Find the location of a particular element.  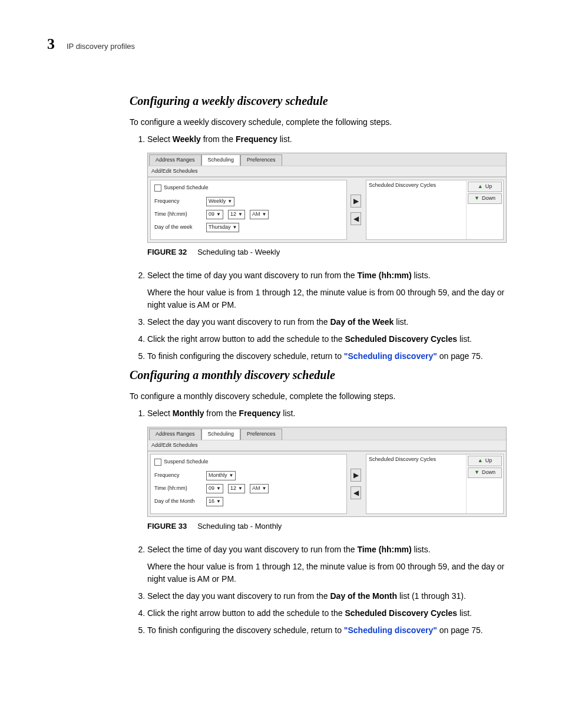

frequency-select: Weekly▼ is located at coordinates (220, 202).